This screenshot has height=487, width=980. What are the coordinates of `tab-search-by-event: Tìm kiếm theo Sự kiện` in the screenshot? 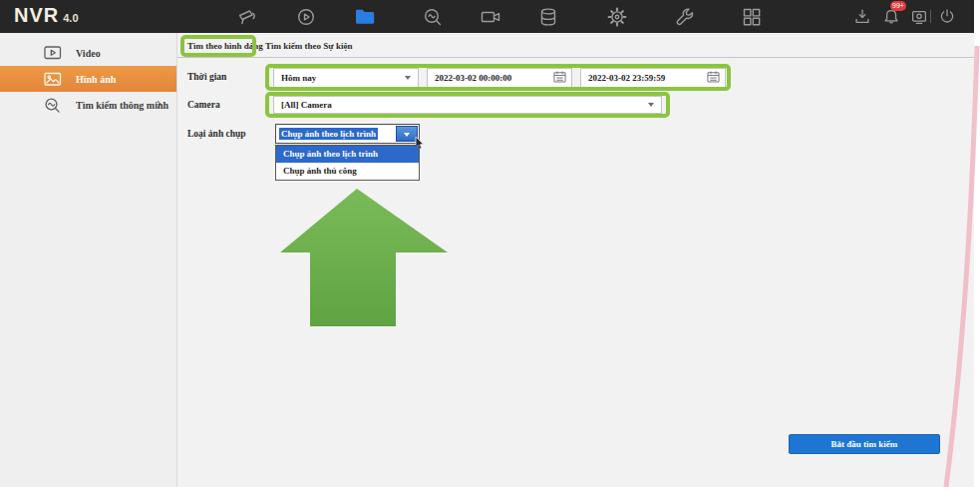 It's located at (309, 46).